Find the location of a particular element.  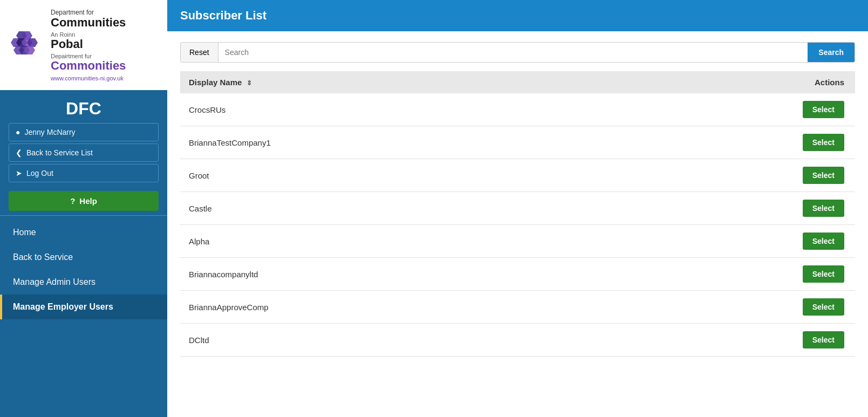

subscriber-name-cell: Castle is located at coordinates (389, 208).